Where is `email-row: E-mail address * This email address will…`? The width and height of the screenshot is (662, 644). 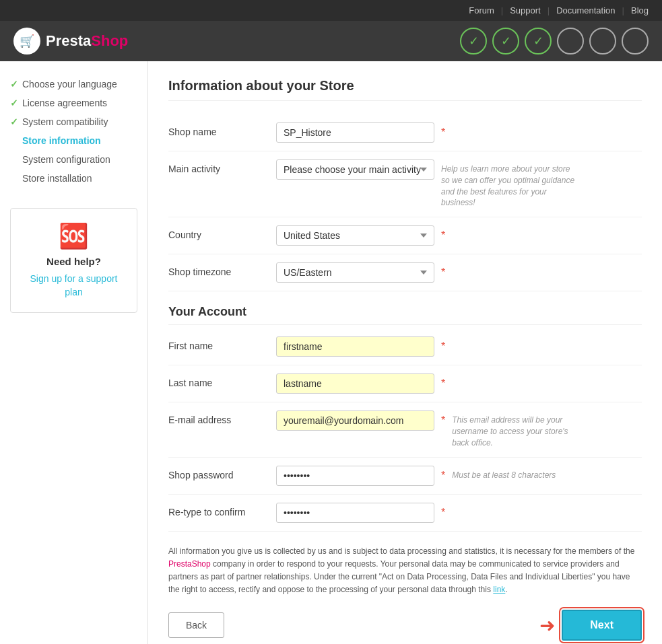
email-row: E-mail address * This email address will… is located at coordinates (405, 429).